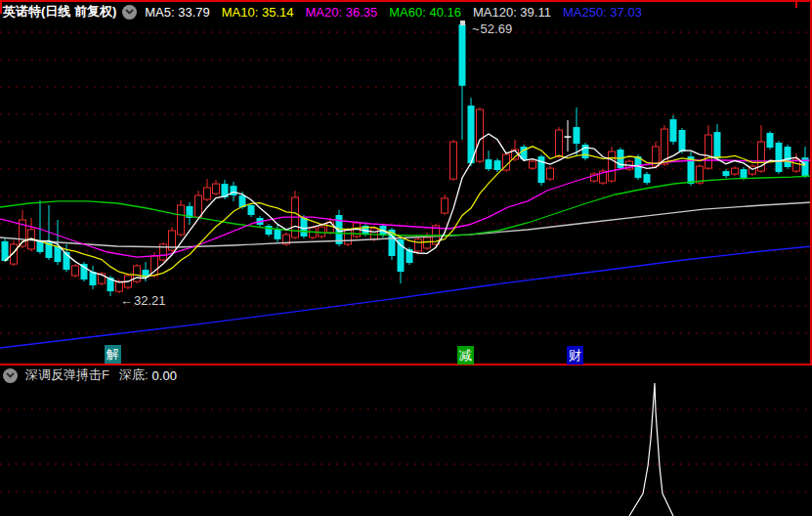  Describe the element at coordinates (258, 12) in the screenshot. I see `ma10-readout: MA10: 35.14` at that location.